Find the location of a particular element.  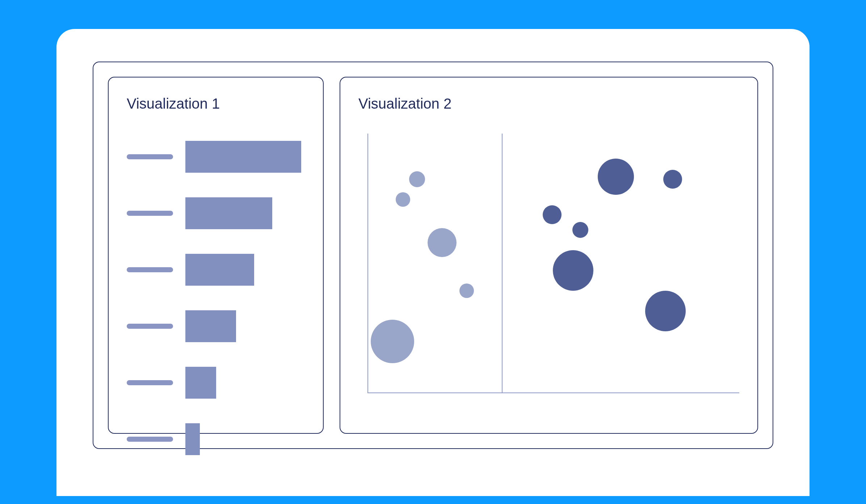

panel-2-title: Visualization 2 is located at coordinates (549, 104).